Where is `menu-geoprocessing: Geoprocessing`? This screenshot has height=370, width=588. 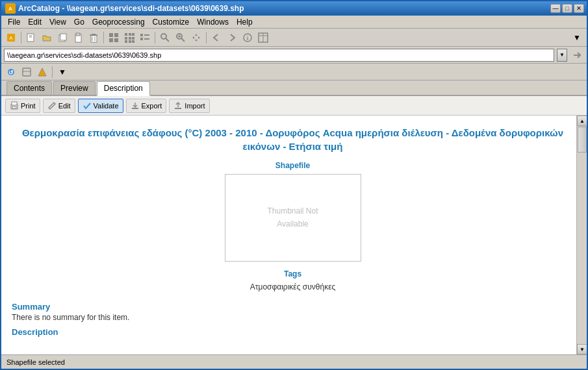 menu-geoprocessing: Geoprocessing is located at coordinates (118, 22).